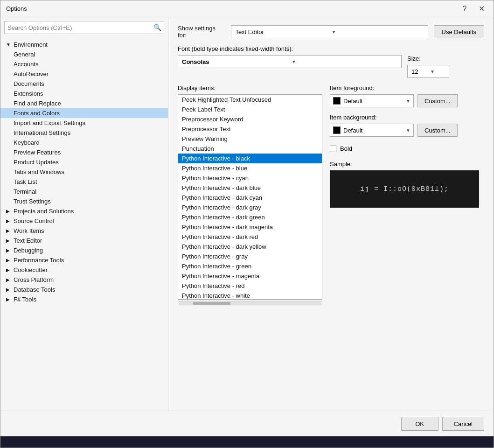 The image size is (494, 448). What do you see at coordinates (232, 8) in the screenshot?
I see `dialog-title: Options` at bounding box center [232, 8].